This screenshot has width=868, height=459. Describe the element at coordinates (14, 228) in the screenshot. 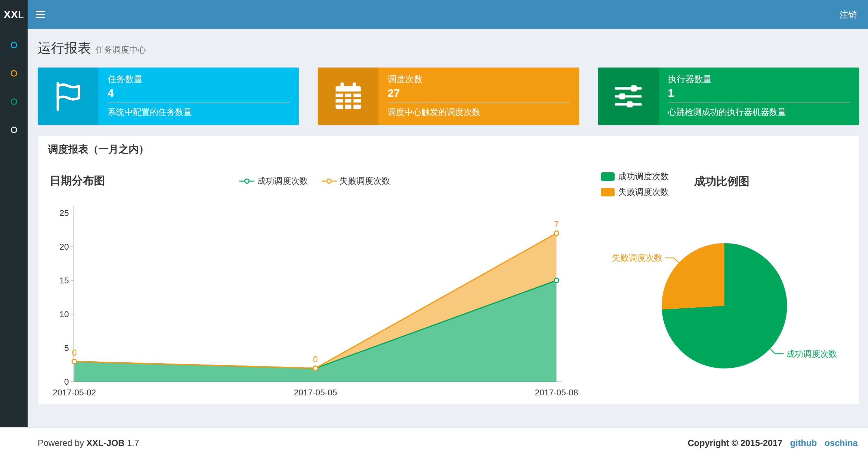

I see `sidebar` at that location.